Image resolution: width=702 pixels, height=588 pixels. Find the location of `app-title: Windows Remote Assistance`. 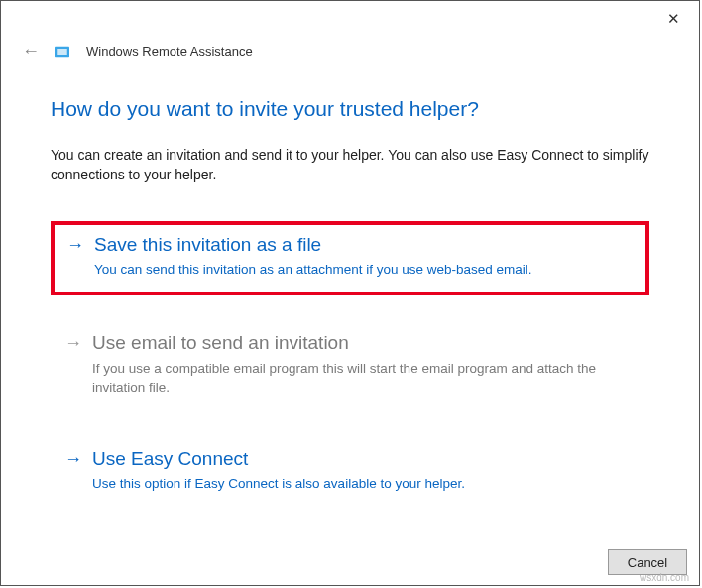

app-title: Windows Remote Assistance is located at coordinates (170, 52).